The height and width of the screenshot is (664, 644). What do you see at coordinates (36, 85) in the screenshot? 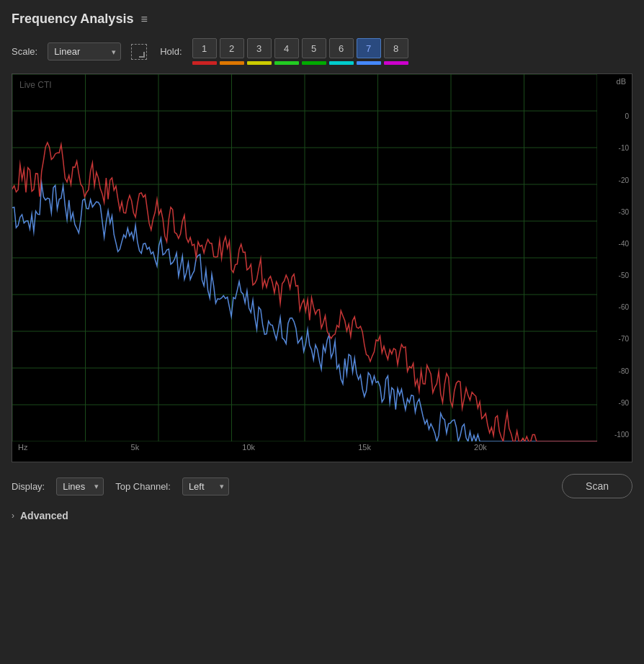
I see `live-cti-label: Live CTI` at bounding box center [36, 85].